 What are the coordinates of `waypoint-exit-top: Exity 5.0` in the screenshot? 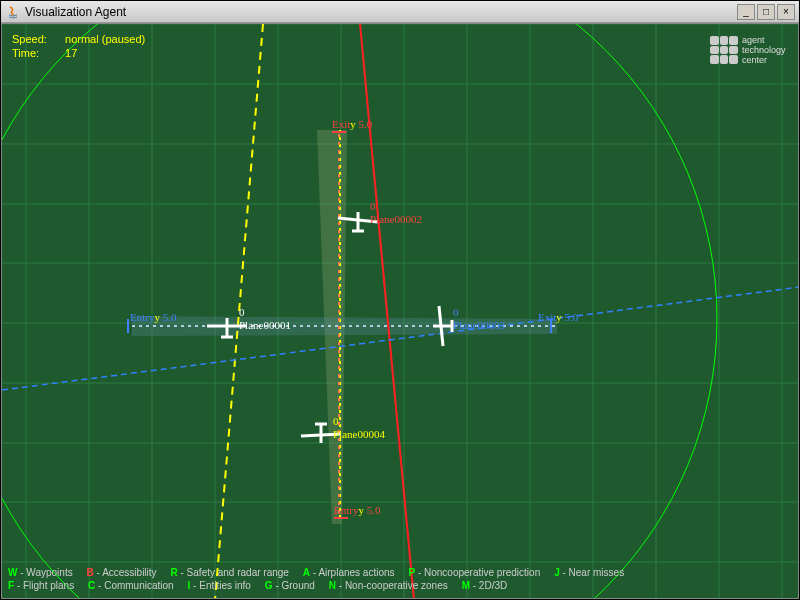 It's located at (352, 125).